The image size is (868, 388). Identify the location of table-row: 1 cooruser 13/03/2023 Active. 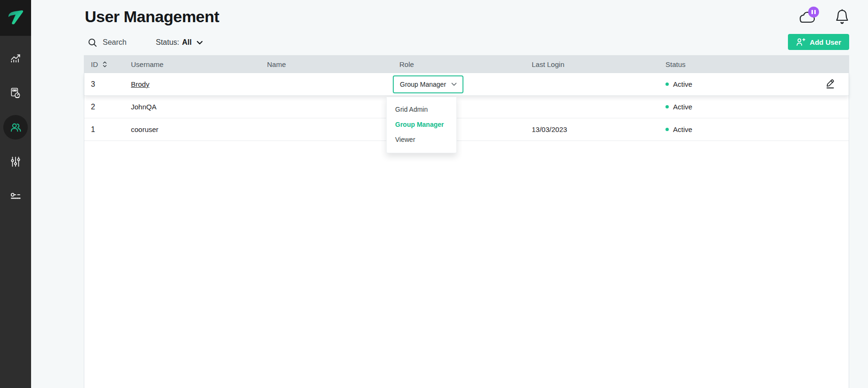
(466, 130).